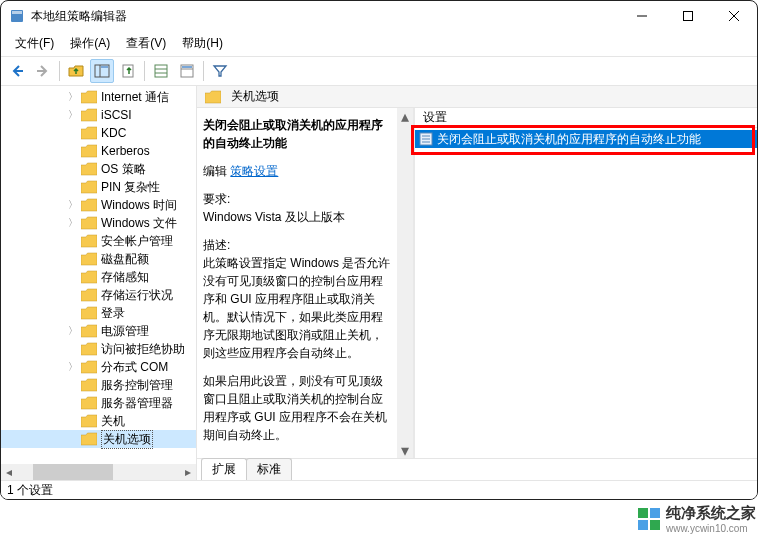 Image resolution: width=762 pixels, height=538 pixels. Describe the element at coordinates (98, 331) in the screenshot. I see `tree-item: 〉电源管理` at that location.